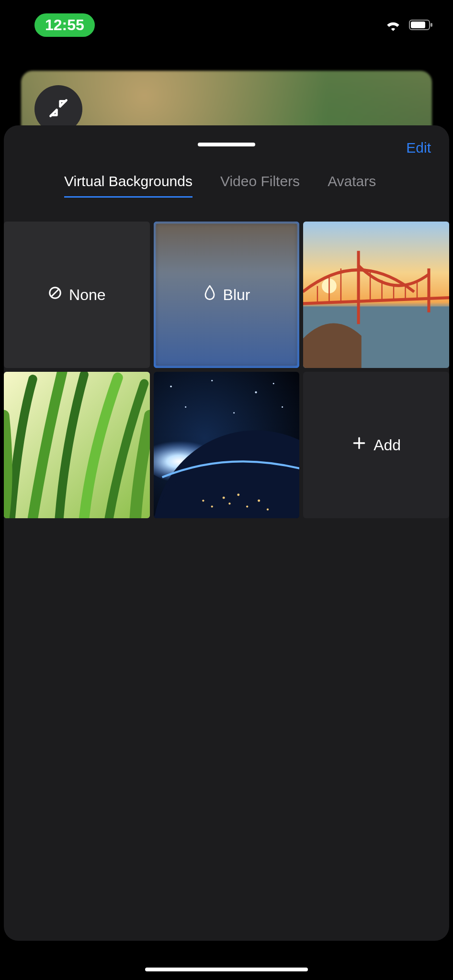  What do you see at coordinates (226, 148) in the screenshot?
I see `sheet-header: Edit` at bounding box center [226, 148].